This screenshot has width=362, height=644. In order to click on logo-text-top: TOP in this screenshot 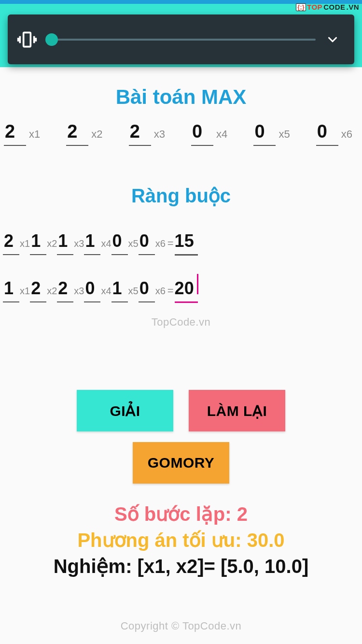, I will do `click(315, 7)`.